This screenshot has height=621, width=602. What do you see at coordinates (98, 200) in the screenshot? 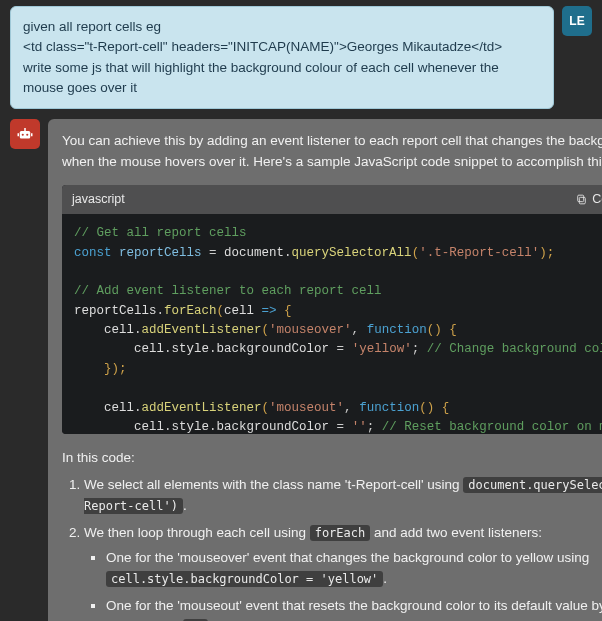
I see `code-language-label: javascript` at bounding box center [98, 200].